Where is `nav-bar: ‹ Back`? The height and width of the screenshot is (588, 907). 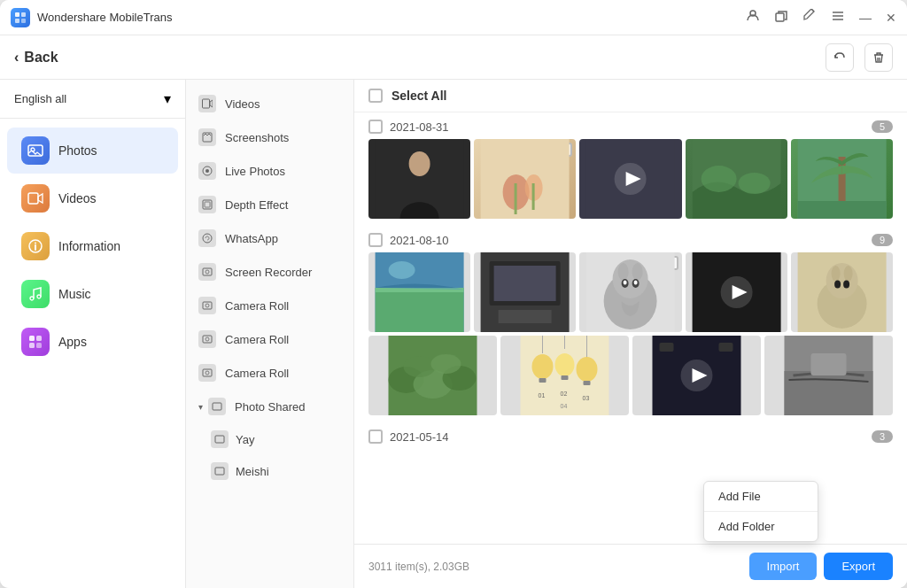
nav-bar: ‹ Back is located at coordinates (454, 58).